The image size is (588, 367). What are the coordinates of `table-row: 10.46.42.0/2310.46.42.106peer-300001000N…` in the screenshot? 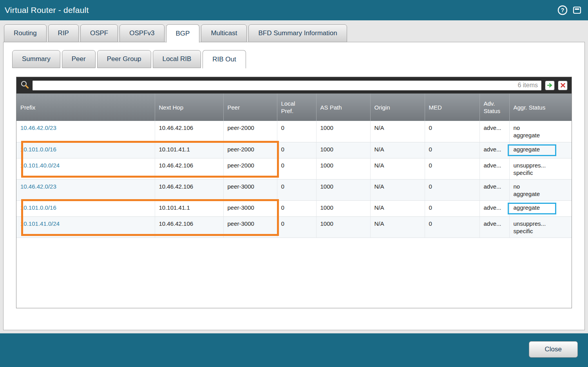 It's located at (294, 190).